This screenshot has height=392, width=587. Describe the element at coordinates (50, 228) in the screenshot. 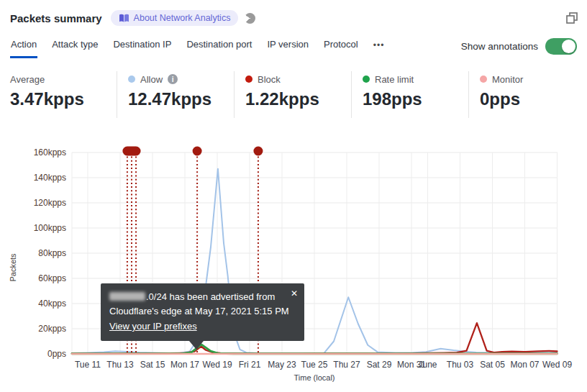

I see `svg-text: 100kpps` at that location.